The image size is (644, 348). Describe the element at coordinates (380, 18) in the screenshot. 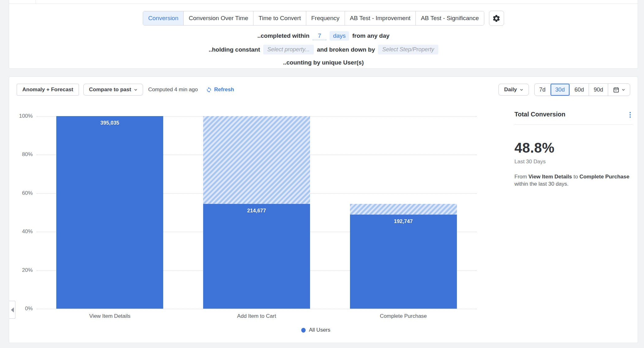

I see `tab-ab-test-improvement: AB Test - Improvement` at that location.